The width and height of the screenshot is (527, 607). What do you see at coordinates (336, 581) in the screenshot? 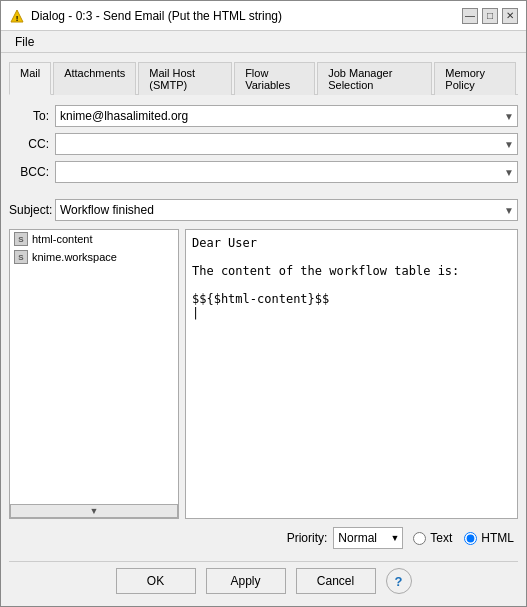
I see `cancel-button: Cancel` at bounding box center [336, 581].